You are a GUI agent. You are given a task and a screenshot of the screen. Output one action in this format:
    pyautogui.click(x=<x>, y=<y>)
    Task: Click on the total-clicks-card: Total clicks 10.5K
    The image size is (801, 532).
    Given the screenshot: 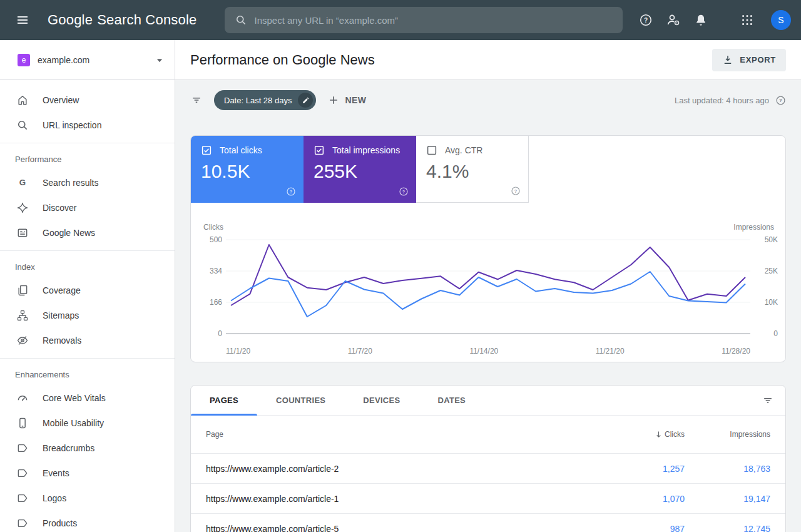 What is the action you would take?
    pyautogui.click(x=247, y=169)
    